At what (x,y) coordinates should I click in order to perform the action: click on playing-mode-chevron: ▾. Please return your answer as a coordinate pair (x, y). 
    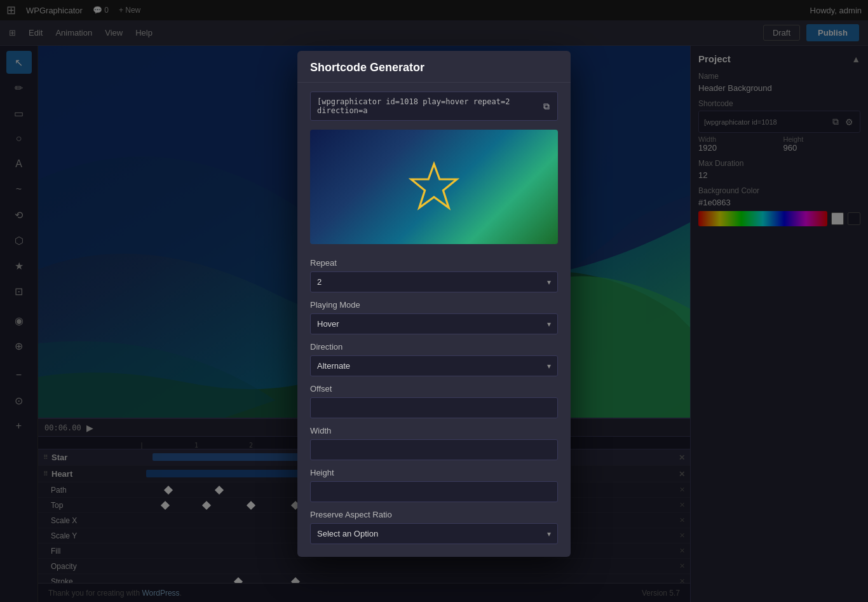
    Looking at the image, I should click on (549, 324).